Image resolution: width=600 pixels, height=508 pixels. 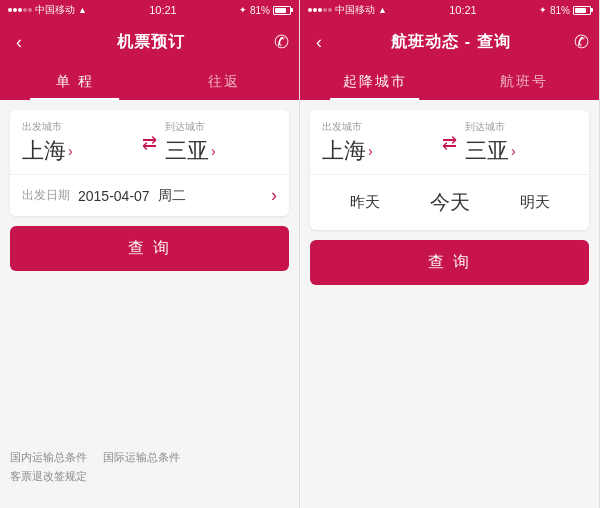 I want to click on battery-percent-1: 81%, so click(x=260, y=10).